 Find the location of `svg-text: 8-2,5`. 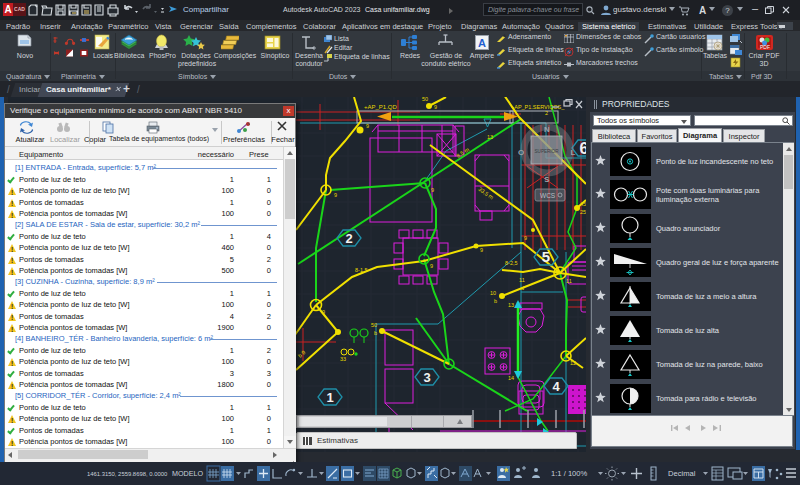

svg-text: 8-2,5 is located at coordinates (512, 263).